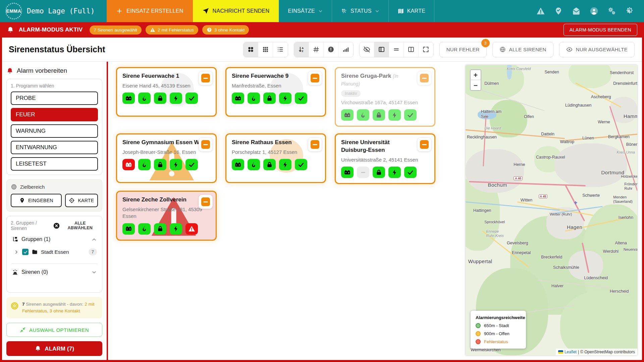  What do you see at coordinates (396, 50) in the screenshot?
I see `toolbar-rows-button` at bounding box center [396, 50].